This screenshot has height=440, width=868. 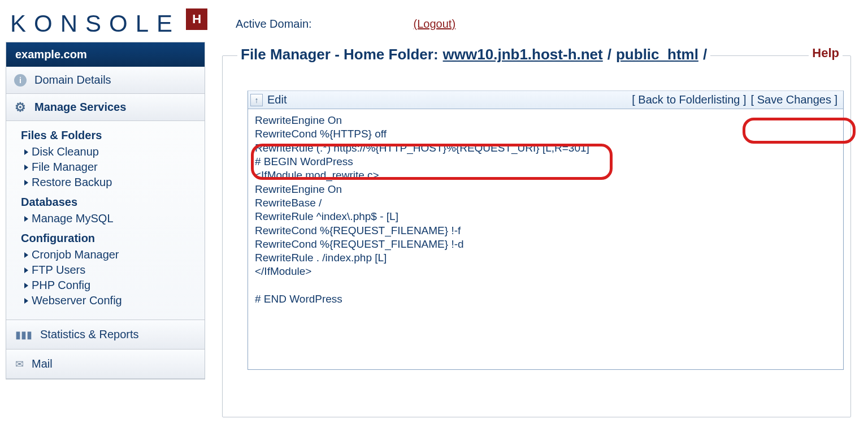 I want to click on help-link: Help, so click(x=826, y=53).